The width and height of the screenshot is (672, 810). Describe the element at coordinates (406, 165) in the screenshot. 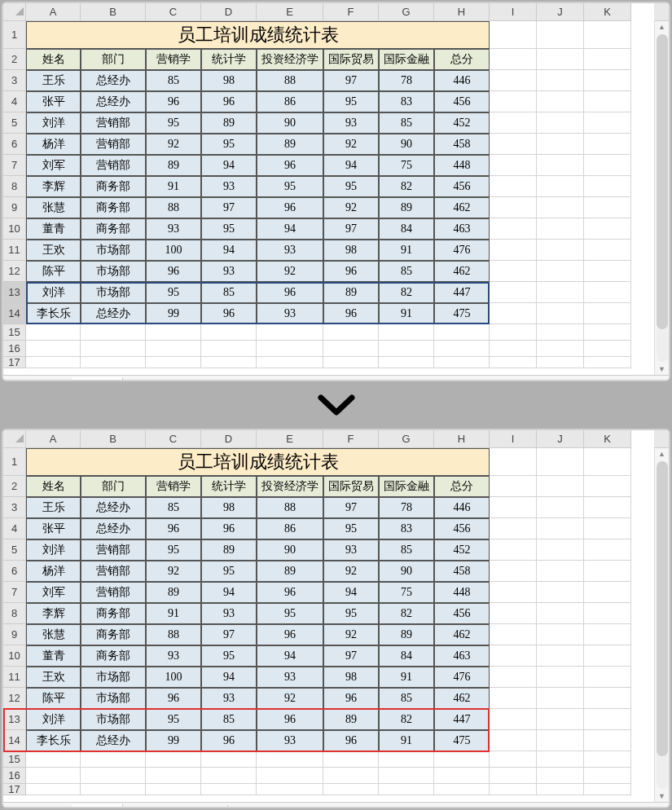

I see `table-cell: 75` at that location.